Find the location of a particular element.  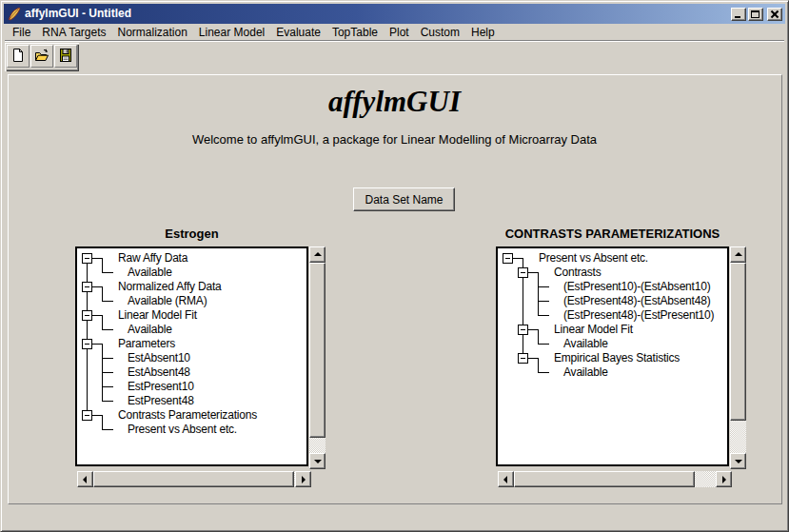

minimize-button is located at coordinates (739, 14).